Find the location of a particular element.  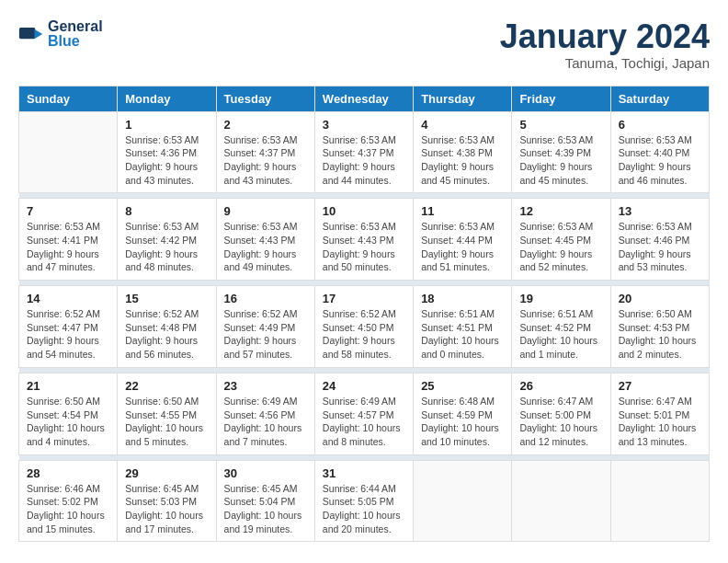

calendar-cell: 25Sunrise: 6:48 AM Sunset: 4:59 PM Dayli… is located at coordinates (463, 414).